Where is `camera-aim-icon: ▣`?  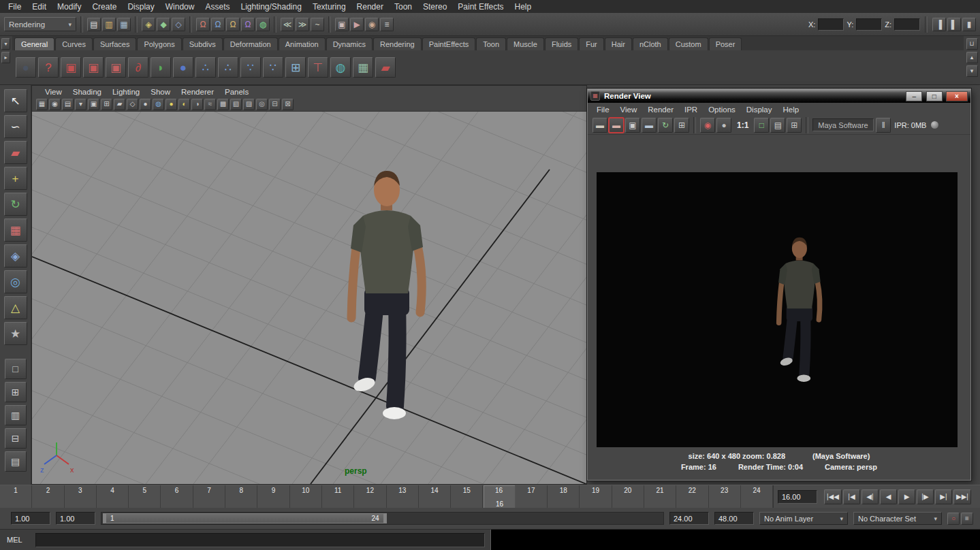 camera-aim-icon: ▣ is located at coordinates (93, 67).